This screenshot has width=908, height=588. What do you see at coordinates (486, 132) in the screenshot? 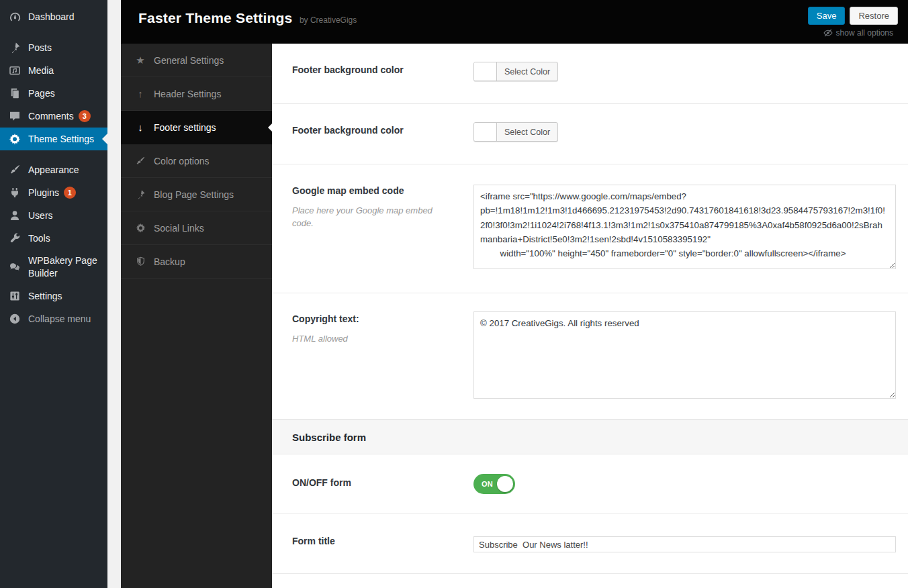
I see `color-swatch` at bounding box center [486, 132].